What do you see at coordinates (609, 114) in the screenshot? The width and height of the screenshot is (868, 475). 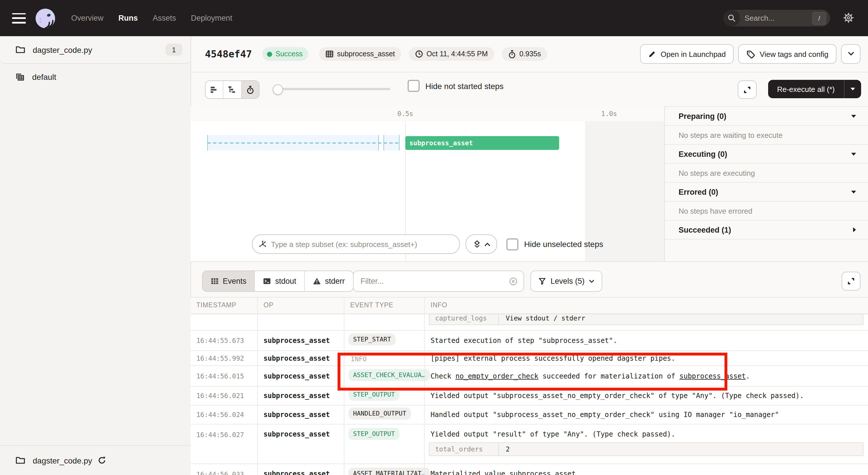 I see `tick-1-0s: 1.0s` at bounding box center [609, 114].